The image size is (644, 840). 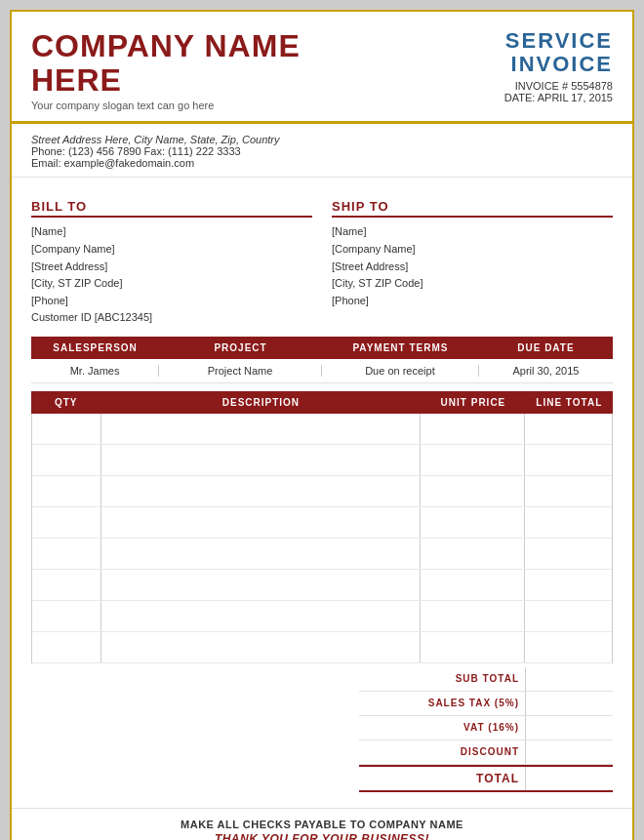 What do you see at coordinates (215, 70) in the screenshot?
I see `company-info: COMPANY NAME HERE Your company slogan te…` at bounding box center [215, 70].